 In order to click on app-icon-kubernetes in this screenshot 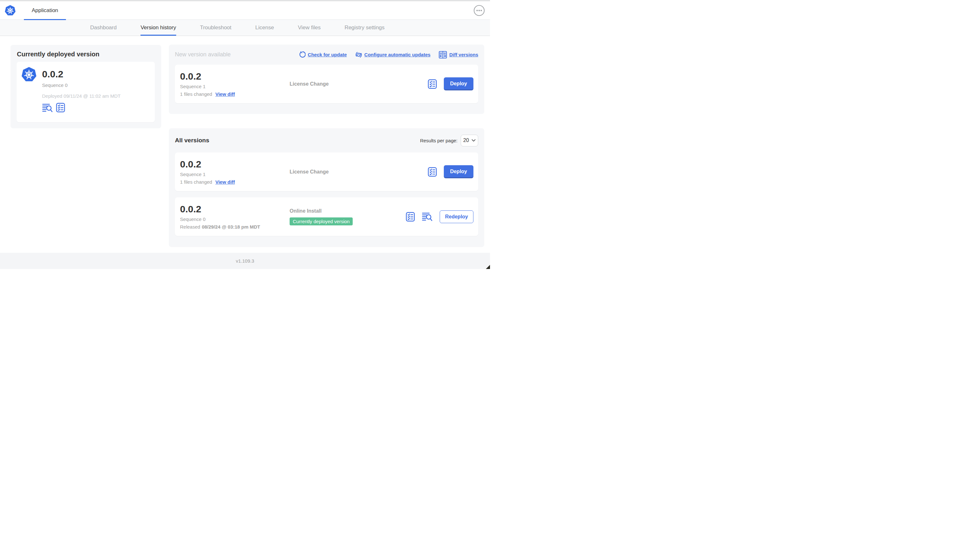, I will do `click(29, 75)`.